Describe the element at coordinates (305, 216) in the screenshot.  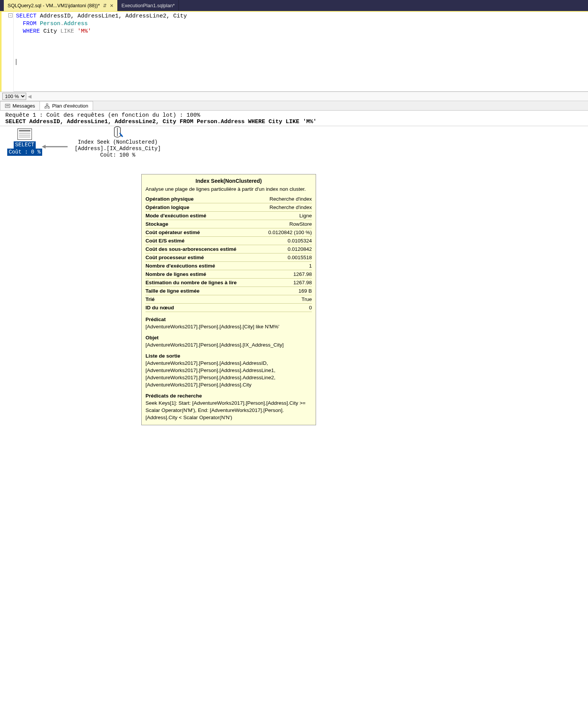
I see `property-value: Ligne` at that location.